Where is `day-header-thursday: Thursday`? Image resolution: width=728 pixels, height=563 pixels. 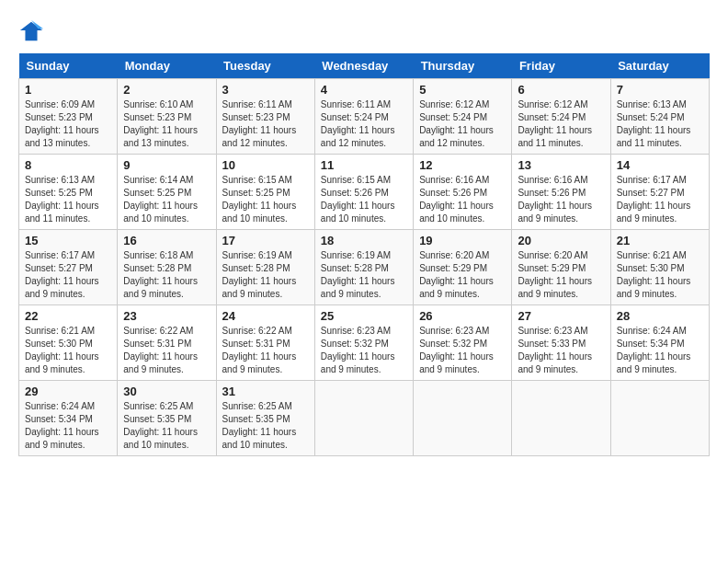
day-header-thursday: Thursday is located at coordinates (463, 66).